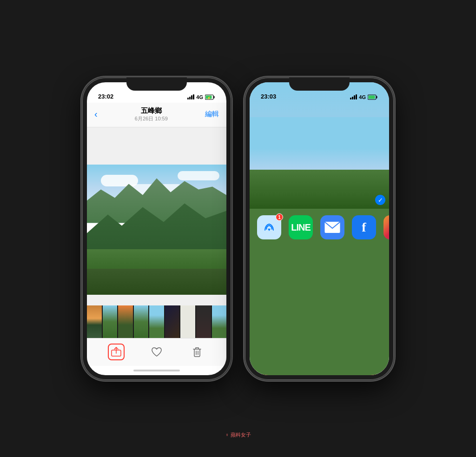 This screenshot has width=476, height=457. I want to click on battery-icon-left: ⚡, so click(210, 97).